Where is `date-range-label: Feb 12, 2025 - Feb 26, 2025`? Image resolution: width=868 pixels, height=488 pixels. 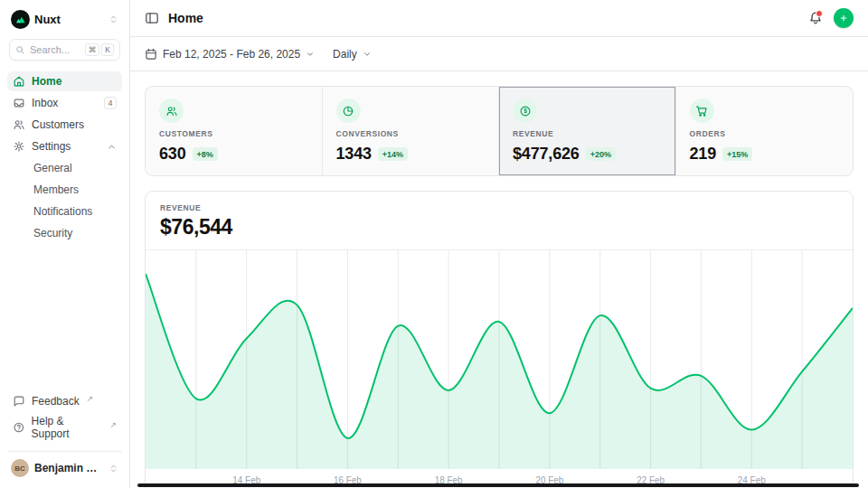
date-range-label: Feb 12, 2025 - Feb 26, 2025 is located at coordinates (231, 54).